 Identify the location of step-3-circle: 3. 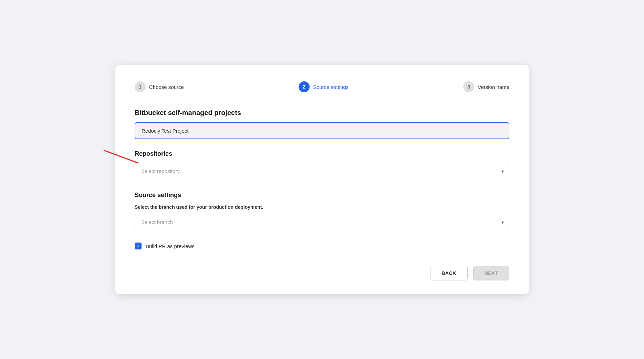
(469, 87).